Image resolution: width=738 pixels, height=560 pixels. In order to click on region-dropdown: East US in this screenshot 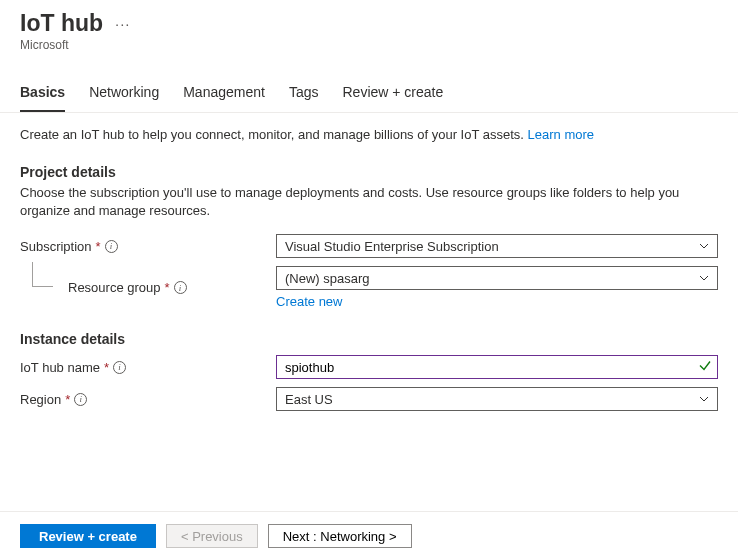, I will do `click(497, 399)`.